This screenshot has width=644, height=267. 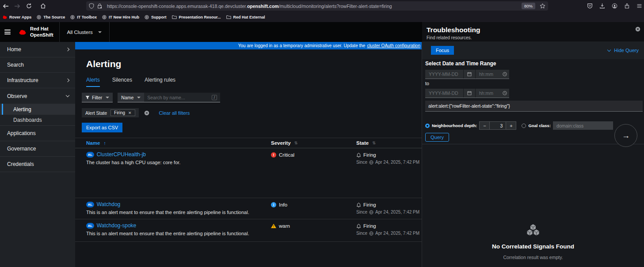 What do you see at coordinates (639, 6) in the screenshot?
I see `menu-icon` at bounding box center [639, 6].